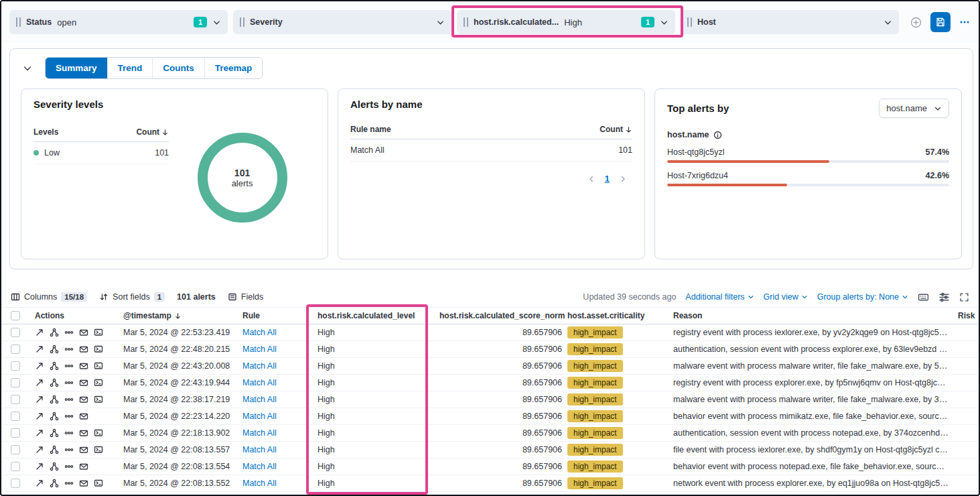 The image size is (980, 496). Describe the element at coordinates (808, 316) in the screenshot. I see `header-reason: Reason` at that location.